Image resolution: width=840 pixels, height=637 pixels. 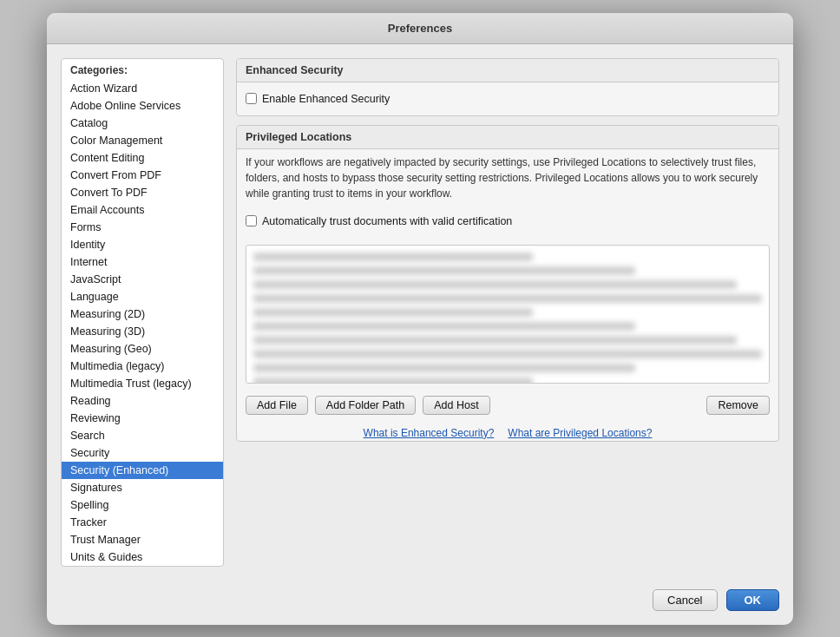 I want to click on sidebar-item-measuring-2d: Measuring (2D), so click(x=142, y=314).